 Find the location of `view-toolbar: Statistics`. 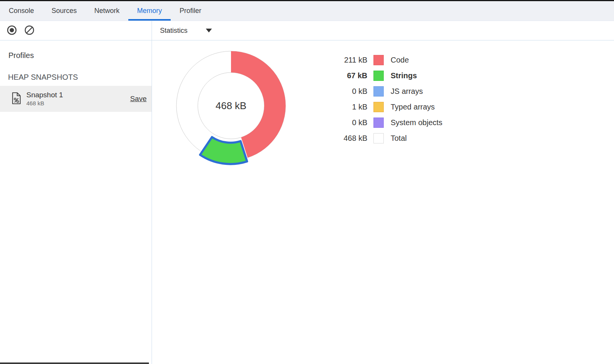

view-toolbar: Statistics is located at coordinates (383, 31).